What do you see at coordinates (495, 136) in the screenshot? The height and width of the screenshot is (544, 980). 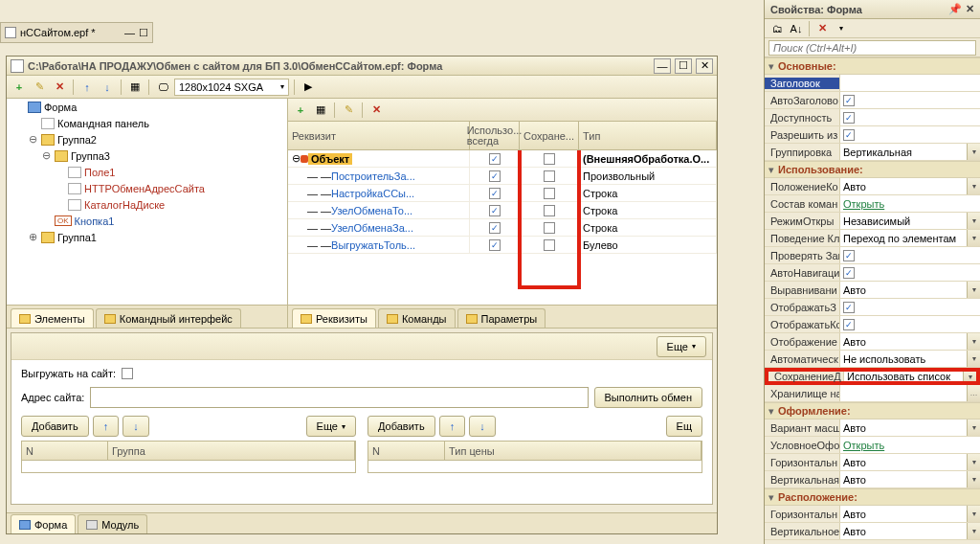 I see `col-use-always: Использо... всегда` at bounding box center [495, 136].